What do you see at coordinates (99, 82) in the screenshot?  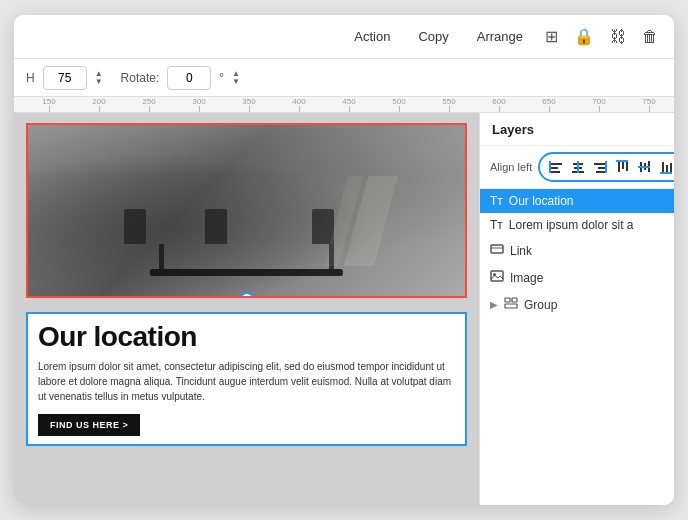 I see `height-down: ▼` at bounding box center [99, 82].